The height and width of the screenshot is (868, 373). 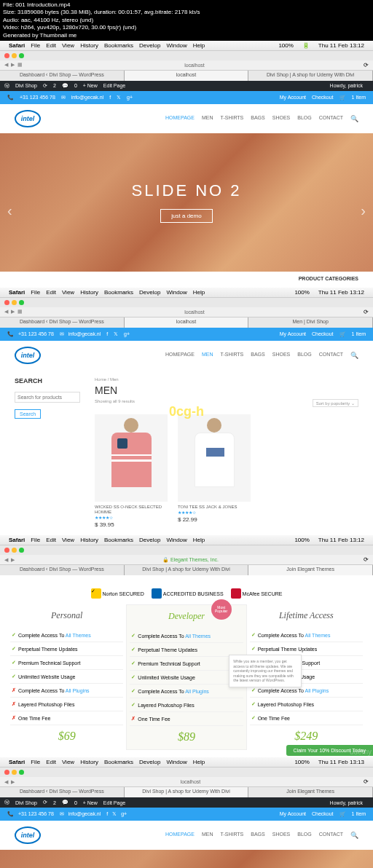 I want to click on checkout-link: Checkout, so click(x=323, y=98).